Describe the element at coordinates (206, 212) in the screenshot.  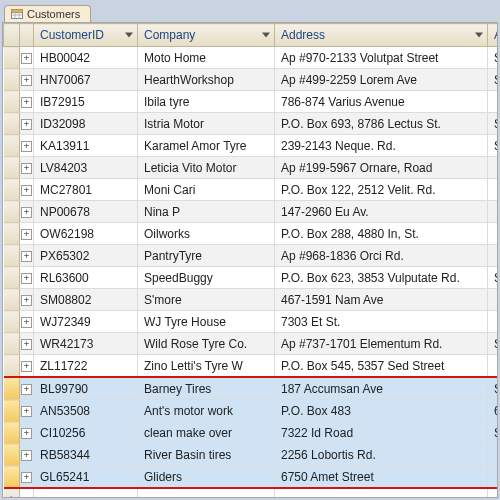
I see `cell-company: Nina P` at that location.